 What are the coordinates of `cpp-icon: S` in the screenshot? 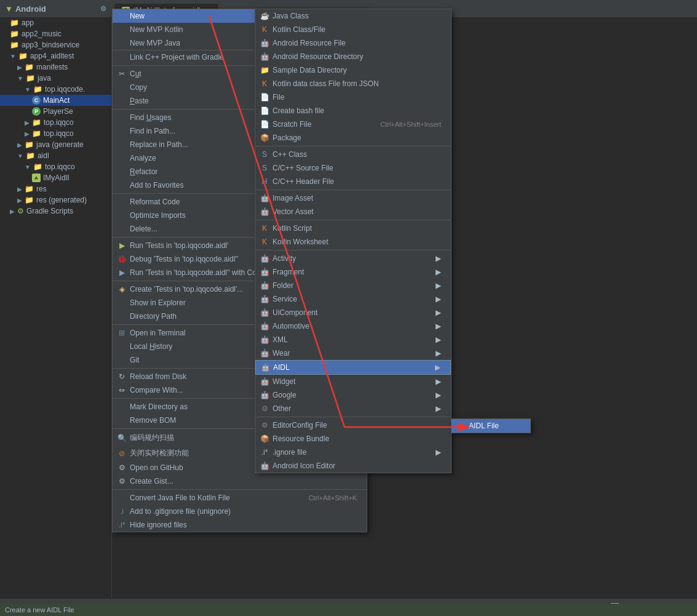 It's located at (265, 154).